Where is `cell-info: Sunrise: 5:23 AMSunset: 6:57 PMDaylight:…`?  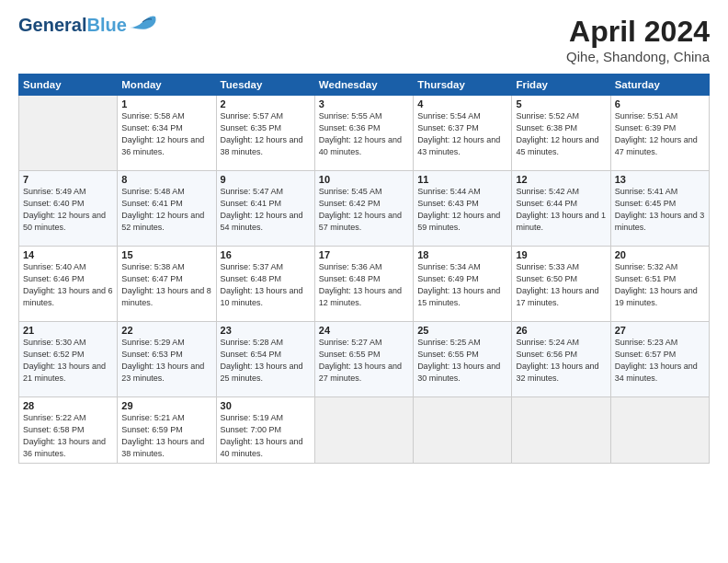 cell-info: Sunrise: 5:23 AMSunset: 6:57 PMDaylight:… is located at coordinates (660, 361).